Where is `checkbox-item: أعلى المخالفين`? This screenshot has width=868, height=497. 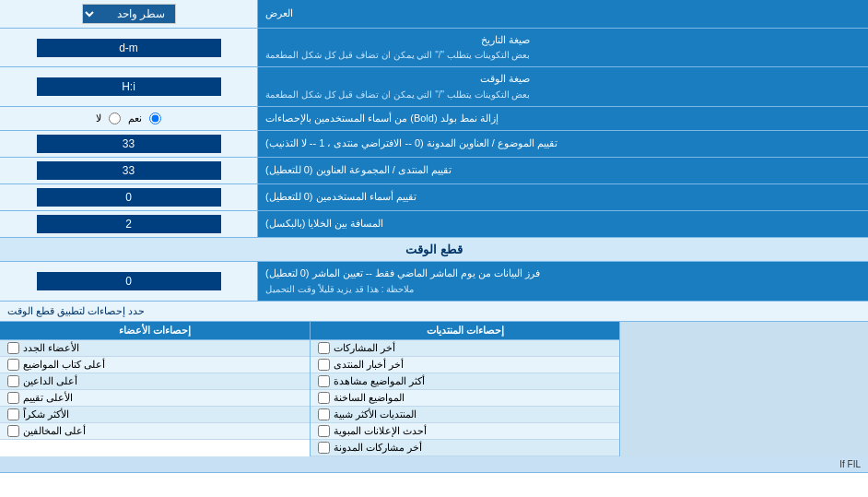 checkbox-item: أعلى المخالفين is located at coordinates (155, 432).